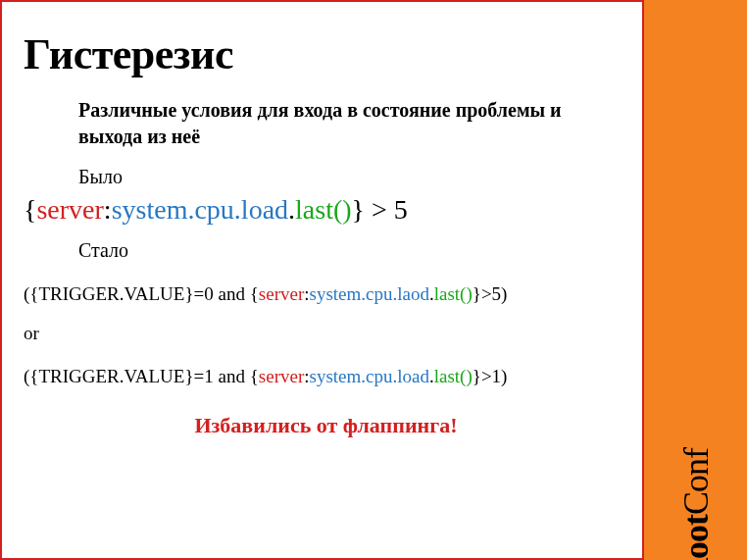  Describe the element at coordinates (359, 210) in the screenshot. I see `brace-close: }` at that location.